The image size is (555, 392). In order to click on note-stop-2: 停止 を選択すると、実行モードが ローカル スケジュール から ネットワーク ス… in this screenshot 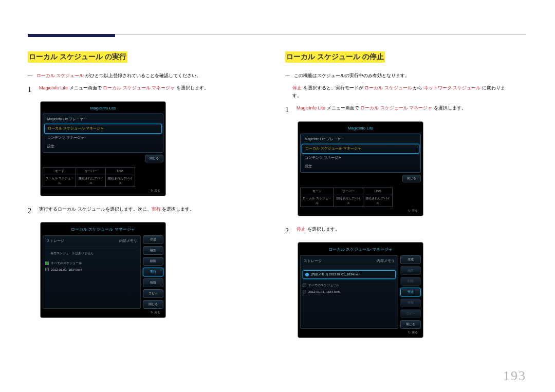, I will do `click(398, 91)`.